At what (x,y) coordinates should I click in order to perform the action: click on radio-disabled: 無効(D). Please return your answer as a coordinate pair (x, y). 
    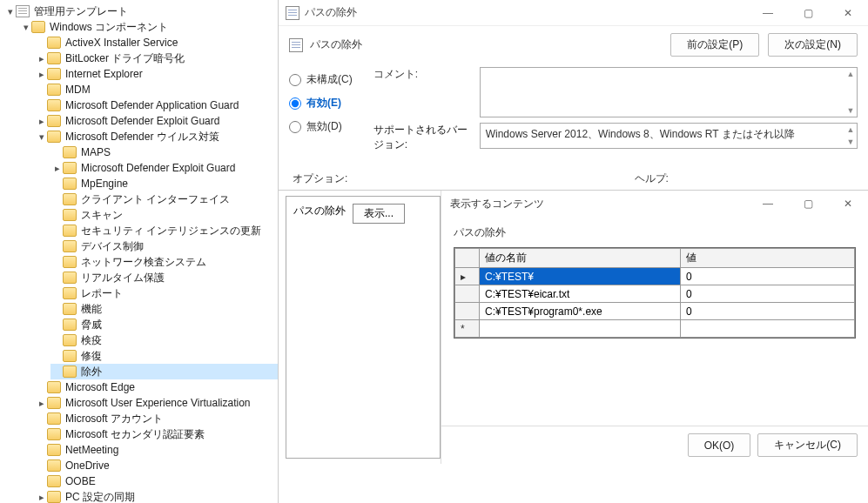
    Looking at the image, I should click on (320, 127).